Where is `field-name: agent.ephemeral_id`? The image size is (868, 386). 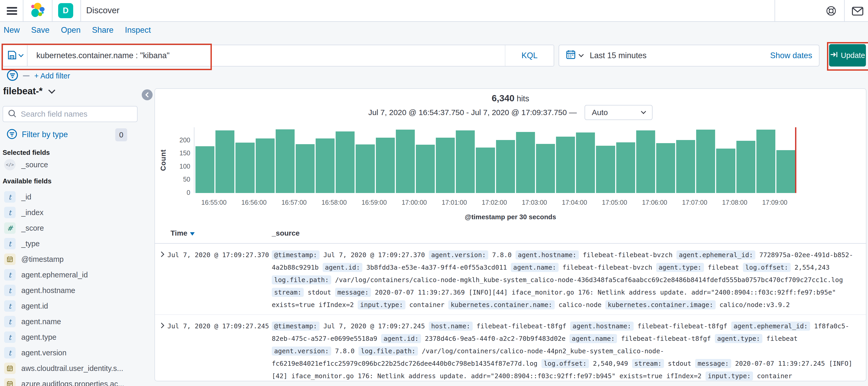
field-name: agent.ephemeral_id is located at coordinates (55, 275).